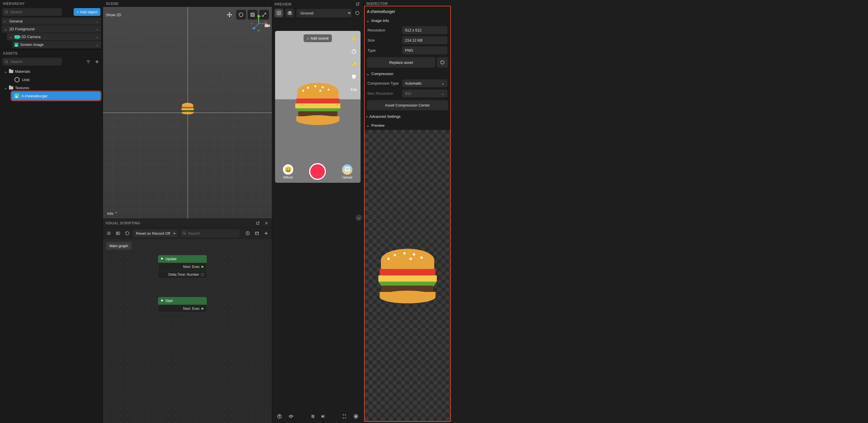  What do you see at coordinates (113, 214) in the screenshot?
I see `scene-info-toggle: Info ⌃` at bounding box center [113, 214].